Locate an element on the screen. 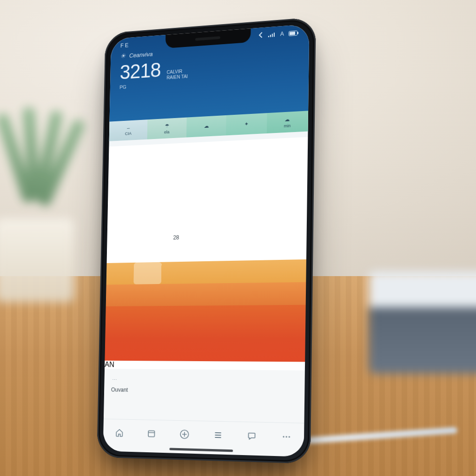 The width and height of the screenshot is (476, 476). hero-chip: ✦ is located at coordinates (246, 124).